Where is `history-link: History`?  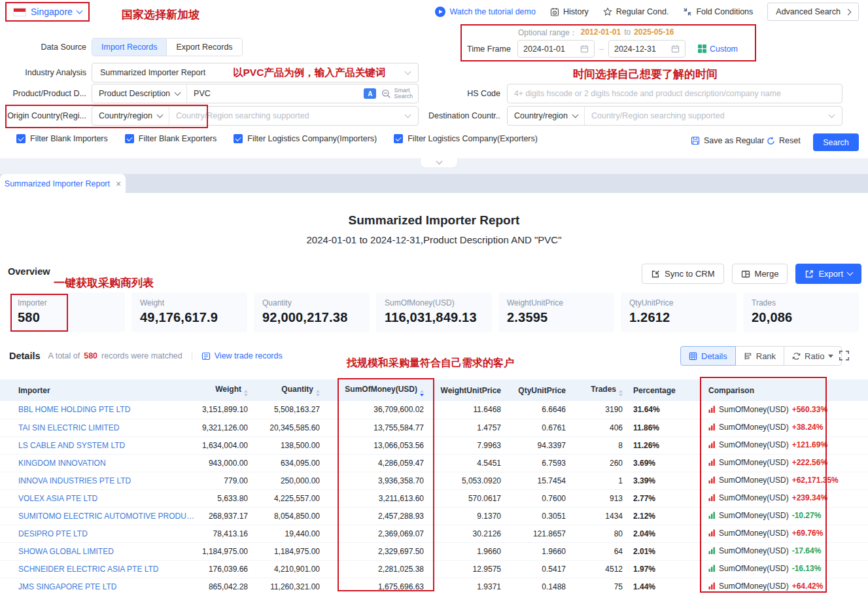
history-link: History is located at coordinates (569, 12).